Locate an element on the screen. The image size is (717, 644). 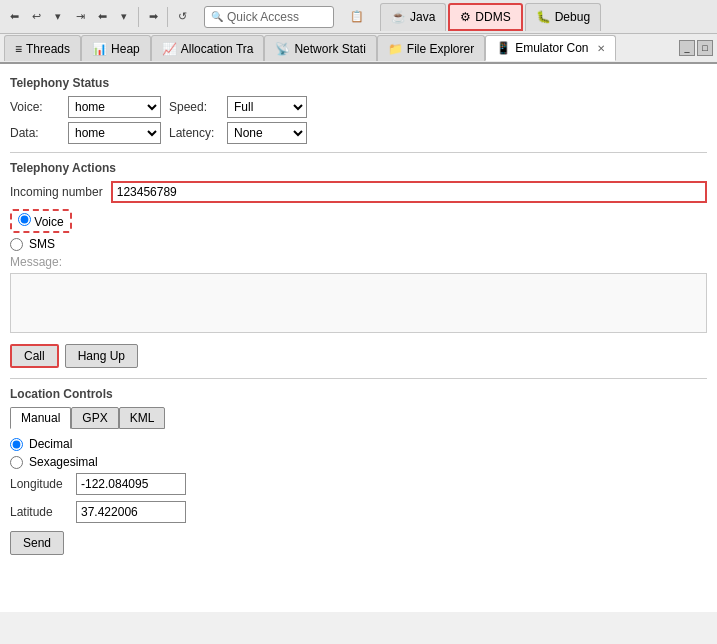
tab-ddms: ⚙ DDMS is located at coordinates (485, 17).